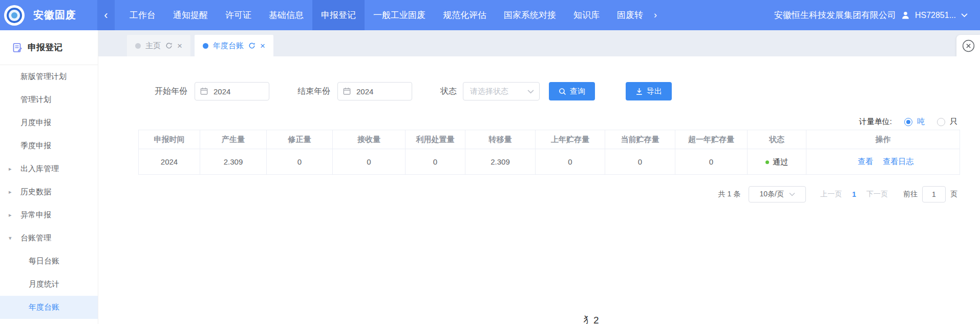 Image resolution: width=980 pixels, height=324 pixels. Describe the element at coordinates (49, 169) in the screenshot. I see `sidebar-item-inventory-management: ▸出入库管理` at that location.